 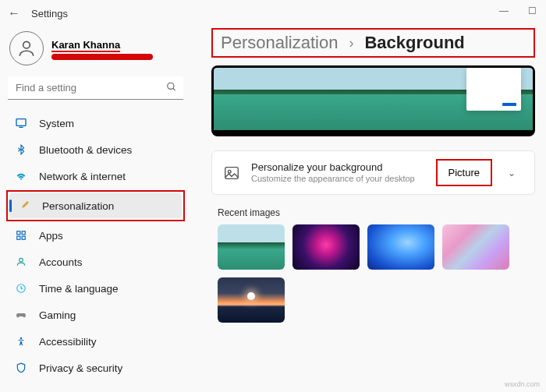 I want to click on recent-images-grid, so click(x=373, y=274).